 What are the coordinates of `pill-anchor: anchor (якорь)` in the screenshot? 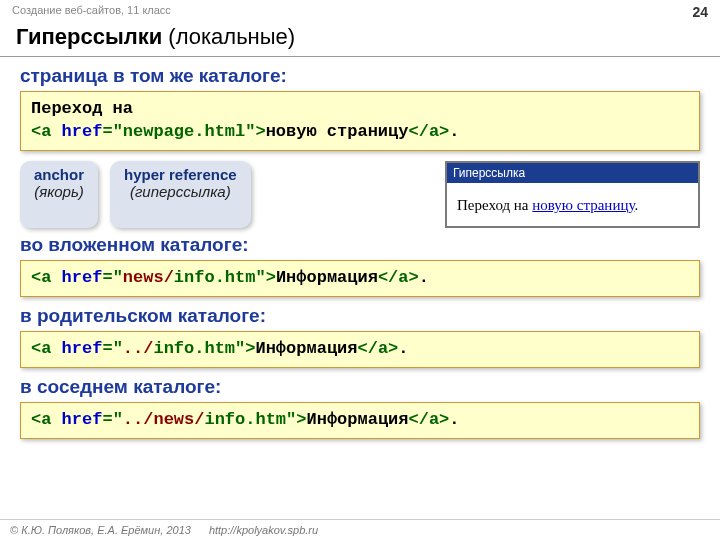 It's located at (59, 194).